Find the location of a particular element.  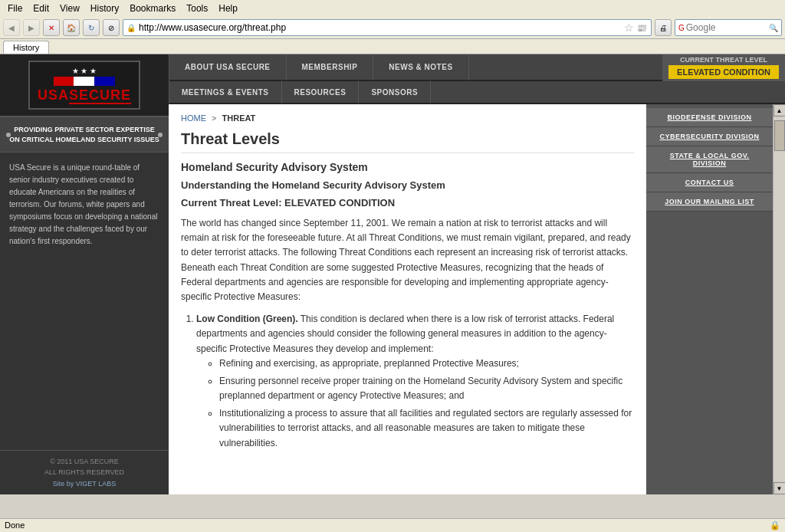

menu-edit: Edit is located at coordinates (41, 8).